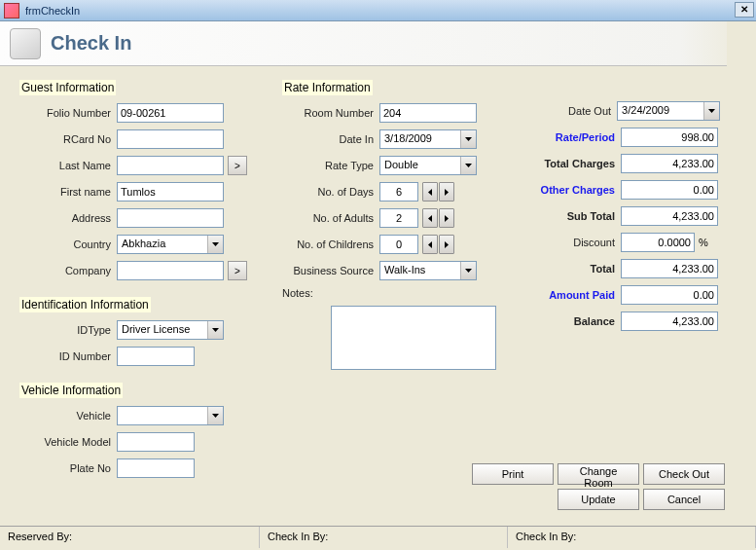 The image size is (756, 550). Describe the element at coordinates (669, 295) in the screenshot. I see `amountpaid-input` at that location.